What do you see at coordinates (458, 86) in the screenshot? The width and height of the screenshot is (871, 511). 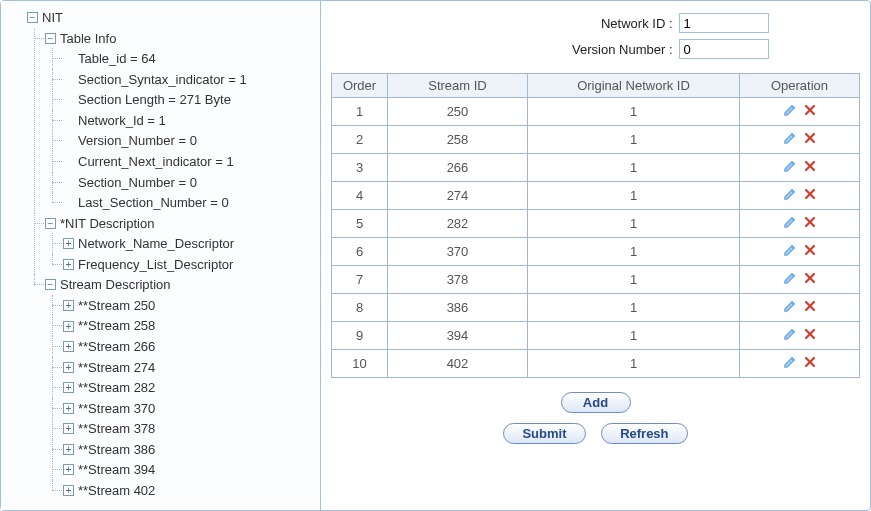 I see `col-stream: Stream ID` at bounding box center [458, 86].